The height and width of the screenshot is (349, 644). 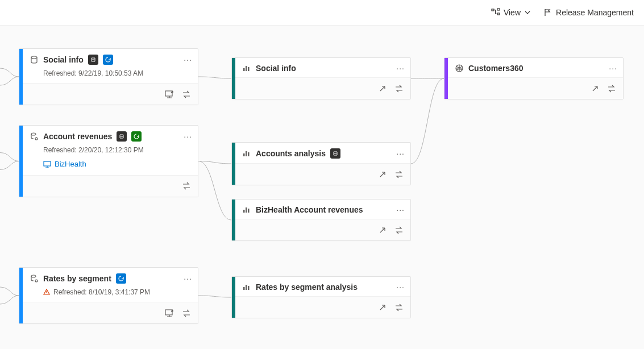 What do you see at coordinates (511, 13) in the screenshot?
I see `view-dropdown: View` at bounding box center [511, 13].